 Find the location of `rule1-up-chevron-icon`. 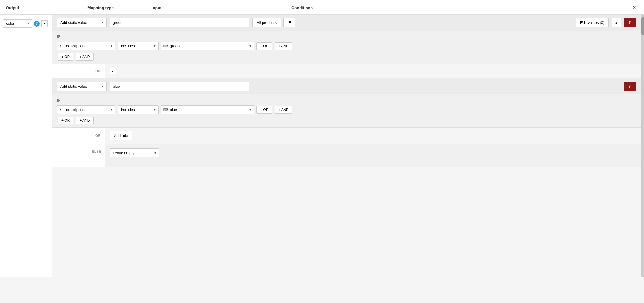

rule1-up-chevron-icon is located at coordinates (616, 23).